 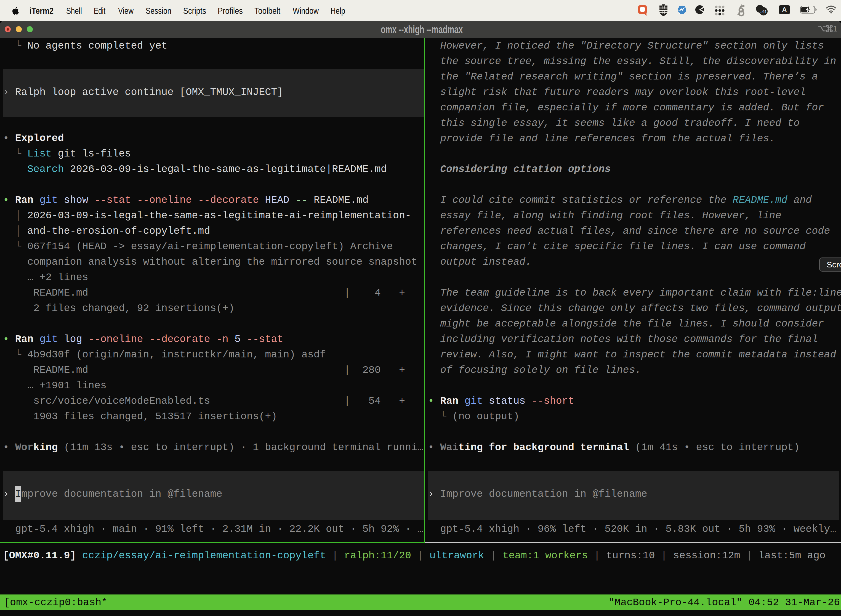 What do you see at coordinates (835, 29) in the screenshot?
I see `svg-text: 1` at bounding box center [835, 29].